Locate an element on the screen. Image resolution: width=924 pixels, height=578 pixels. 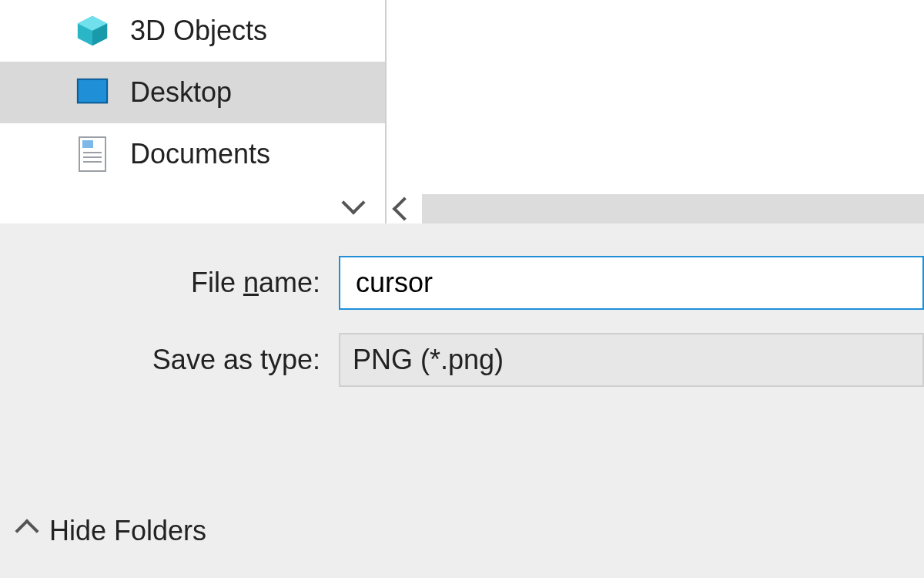
filename-label-pre: File is located at coordinates (217, 282).